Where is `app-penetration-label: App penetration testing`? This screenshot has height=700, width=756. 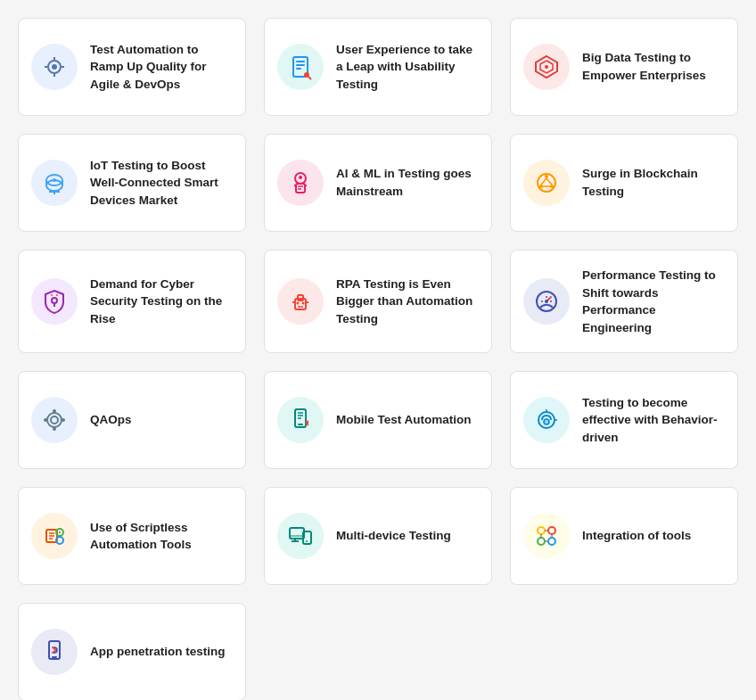 app-penetration-label: App penetration testing is located at coordinates (158, 652).